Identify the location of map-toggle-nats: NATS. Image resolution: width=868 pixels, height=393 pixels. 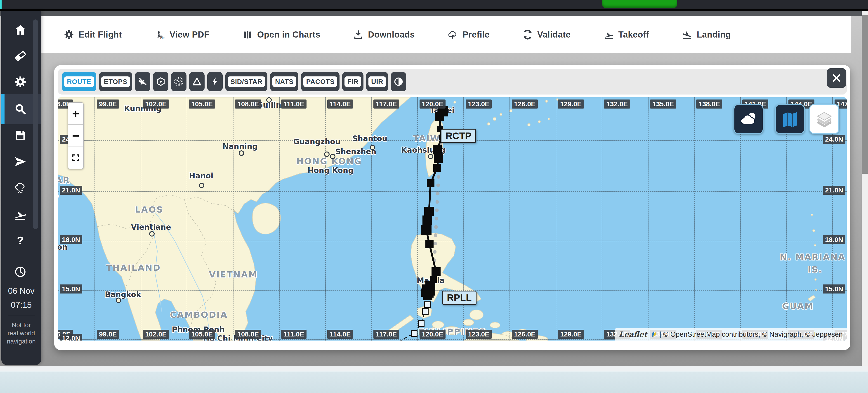
(284, 82).